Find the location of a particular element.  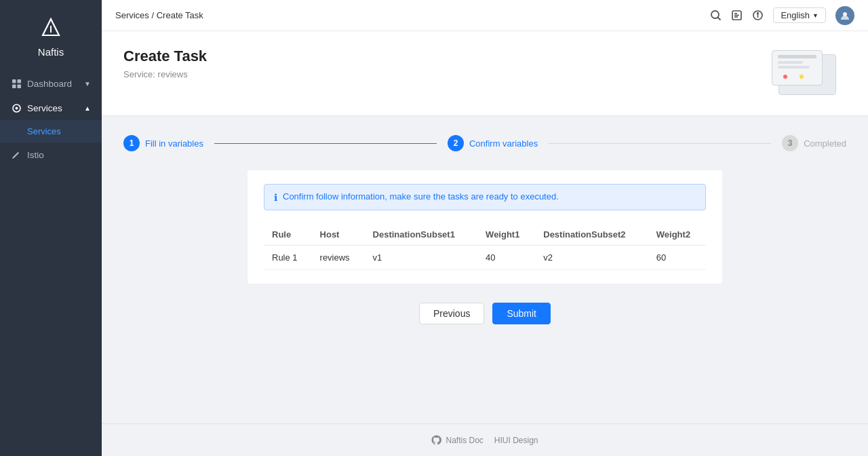

pen-icon is located at coordinates (16, 155).